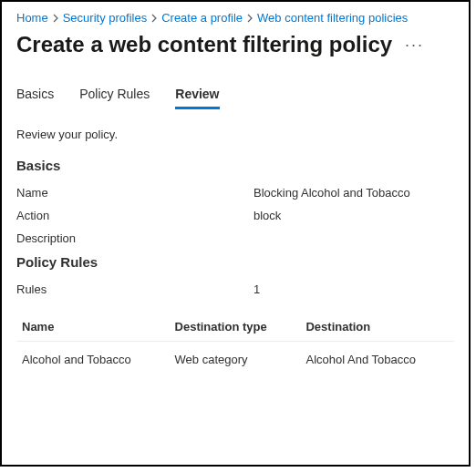 Image resolution: width=476 pixels, height=472 pixels. What do you see at coordinates (332, 18) in the screenshot?
I see `breadcrumb-link-web-content-filtering: Web content filtering policies` at bounding box center [332, 18].